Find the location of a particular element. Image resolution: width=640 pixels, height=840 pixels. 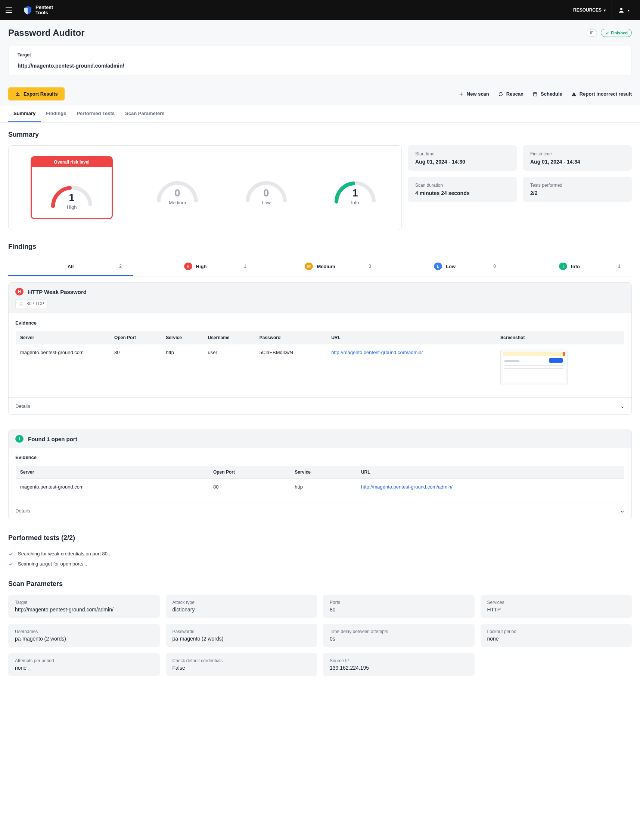

param-card: Time delay between attempts0s is located at coordinates (399, 635).